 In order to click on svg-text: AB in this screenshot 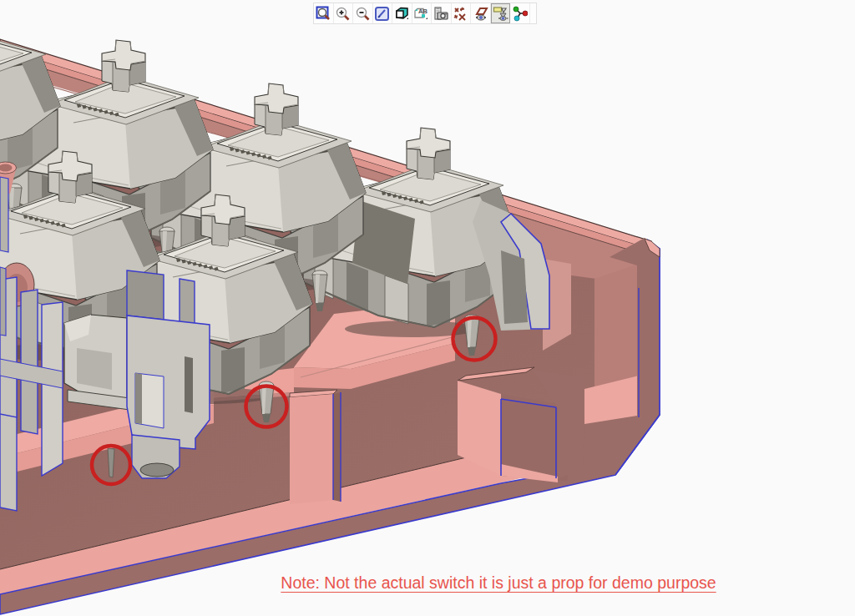, I will do `click(422, 12)`.